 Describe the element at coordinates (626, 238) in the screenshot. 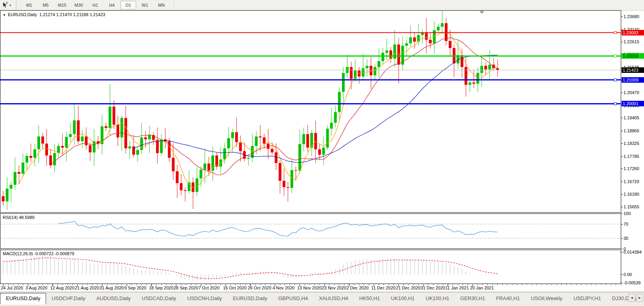

I see `rsi-axis-label: 30` at that location.